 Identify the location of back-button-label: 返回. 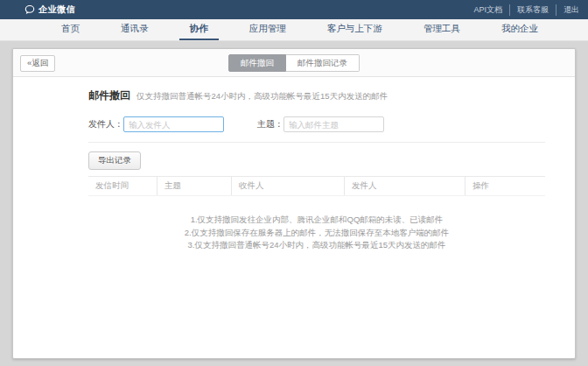
(40, 63).